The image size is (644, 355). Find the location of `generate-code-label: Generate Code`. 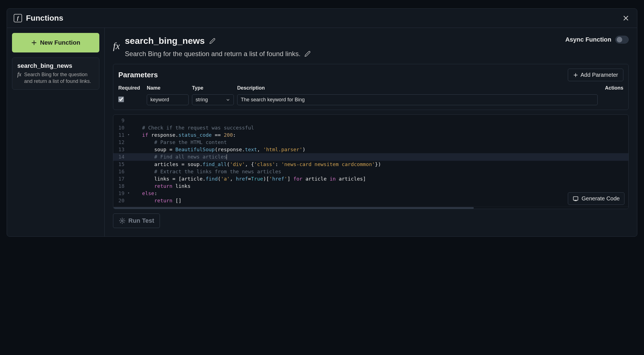

generate-code-label: Generate Code is located at coordinates (600, 199).